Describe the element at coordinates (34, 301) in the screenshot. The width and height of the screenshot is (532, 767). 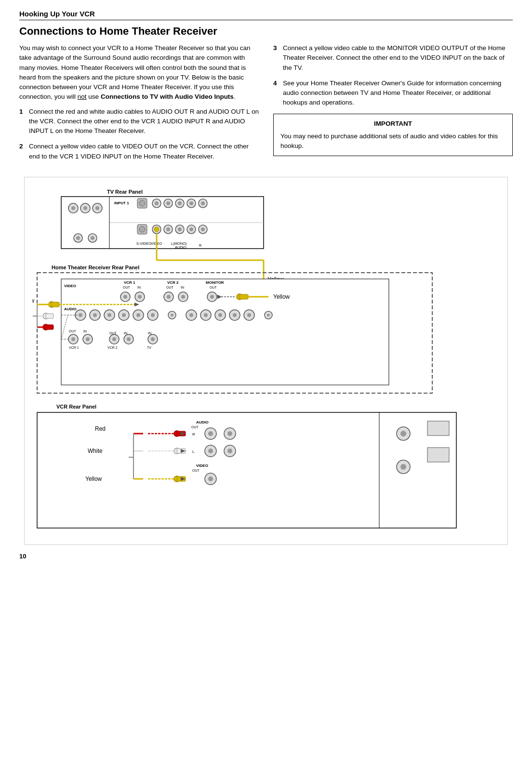
I see `yellow-label-ht: Yellow` at that location.